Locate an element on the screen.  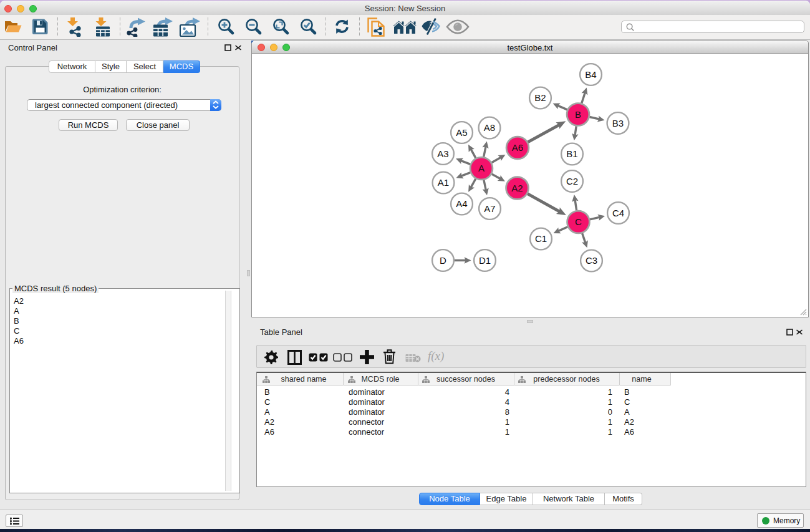
svg-text: A5 is located at coordinates (461, 132).